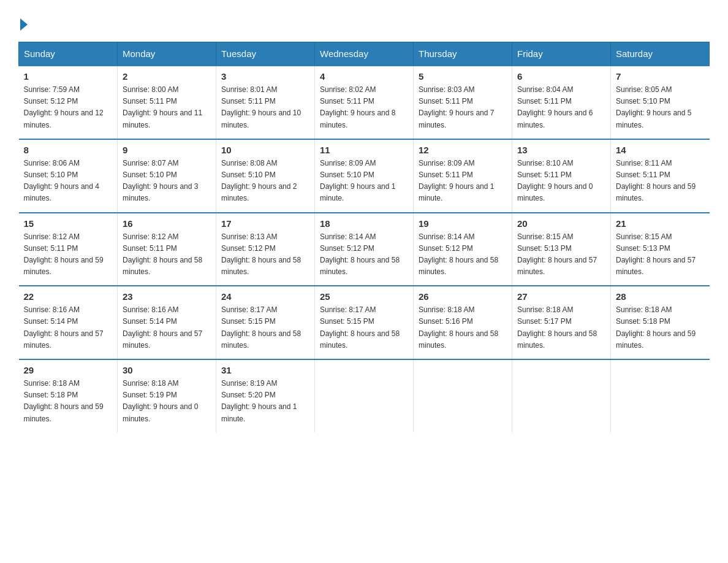 The width and height of the screenshot is (728, 563). What do you see at coordinates (364, 150) in the screenshot?
I see `day-number: 11` at bounding box center [364, 150].